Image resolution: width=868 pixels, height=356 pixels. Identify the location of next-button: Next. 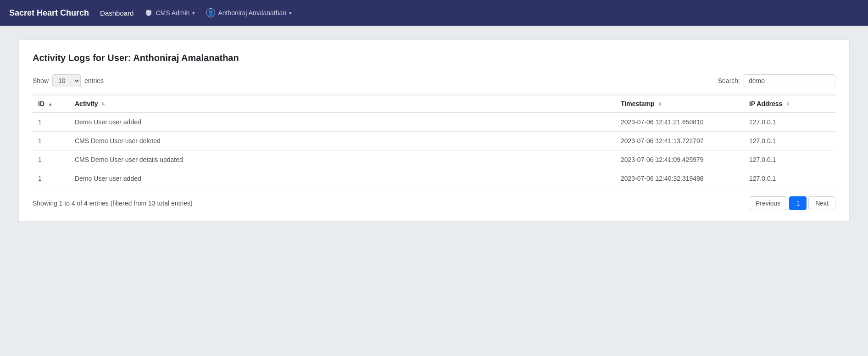
(822, 203).